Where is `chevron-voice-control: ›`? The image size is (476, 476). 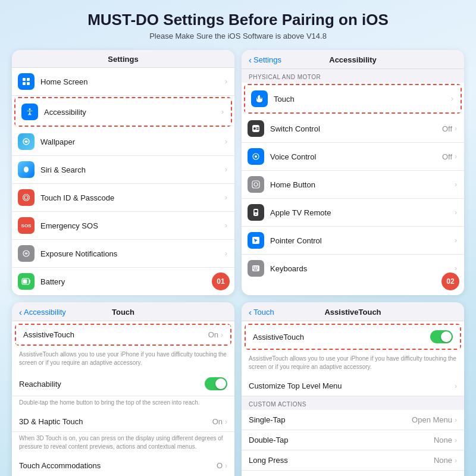
chevron-voice-control: › is located at coordinates (456, 156).